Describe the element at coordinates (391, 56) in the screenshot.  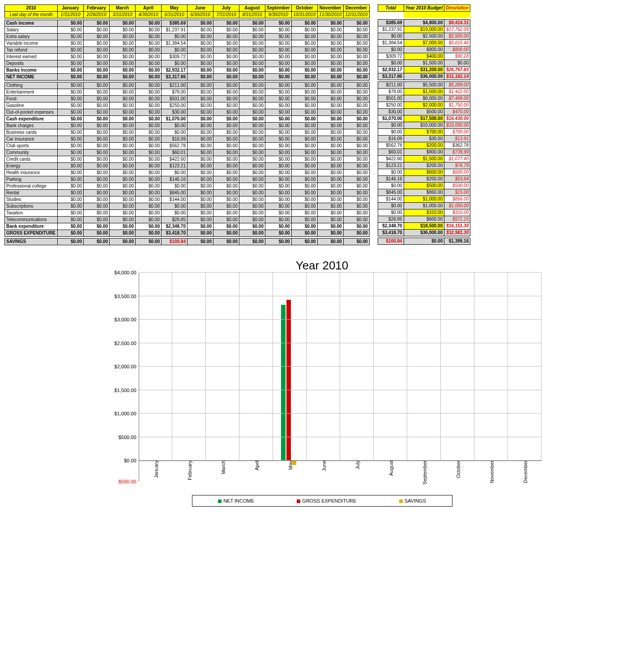
I see `total-value: $309.72` at that location.